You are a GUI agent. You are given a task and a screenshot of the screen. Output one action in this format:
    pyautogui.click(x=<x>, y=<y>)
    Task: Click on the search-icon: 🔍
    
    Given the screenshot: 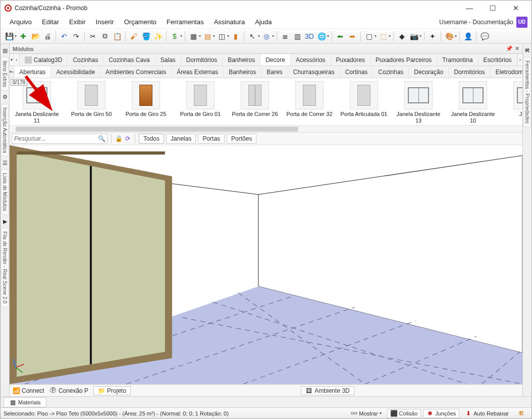 What is the action you would take?
    pyautogui.click(x=101, y=139)
    